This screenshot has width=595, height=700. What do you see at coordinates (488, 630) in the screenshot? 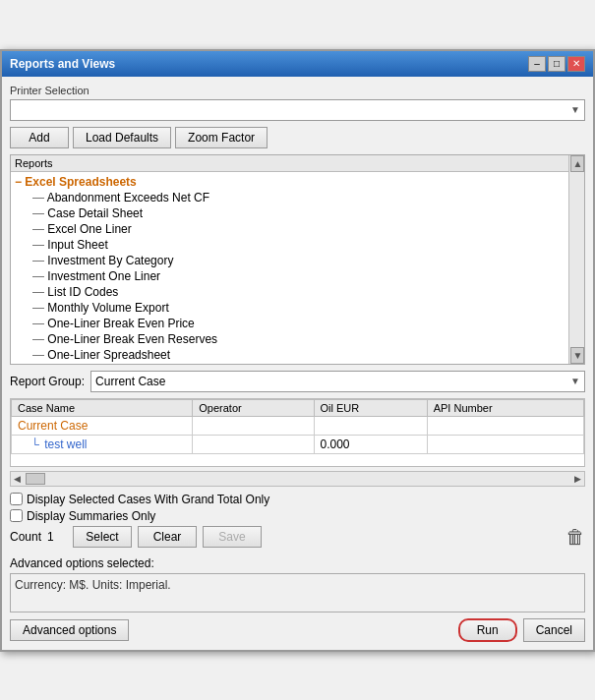
I see `run-button: Run` at bounding box center [488, 630].